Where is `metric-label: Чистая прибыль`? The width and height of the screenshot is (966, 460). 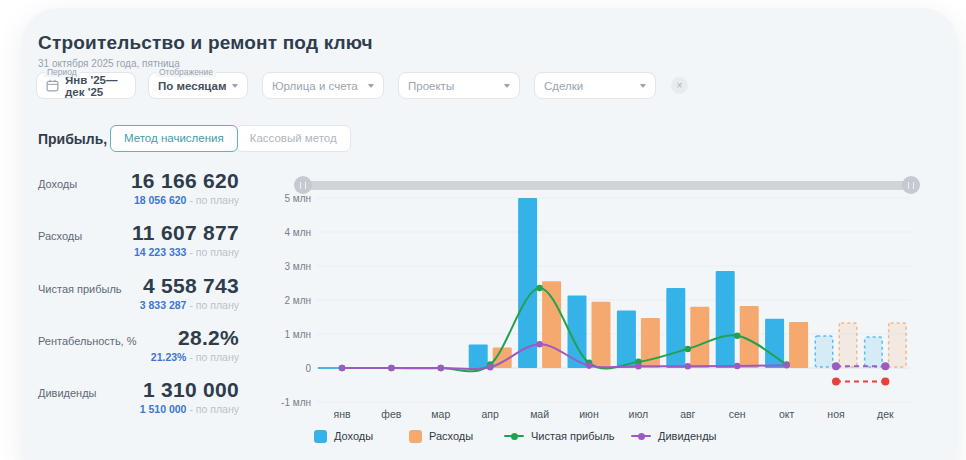
metric-label: Чистая прибыль is located at coordinates (80, 289).